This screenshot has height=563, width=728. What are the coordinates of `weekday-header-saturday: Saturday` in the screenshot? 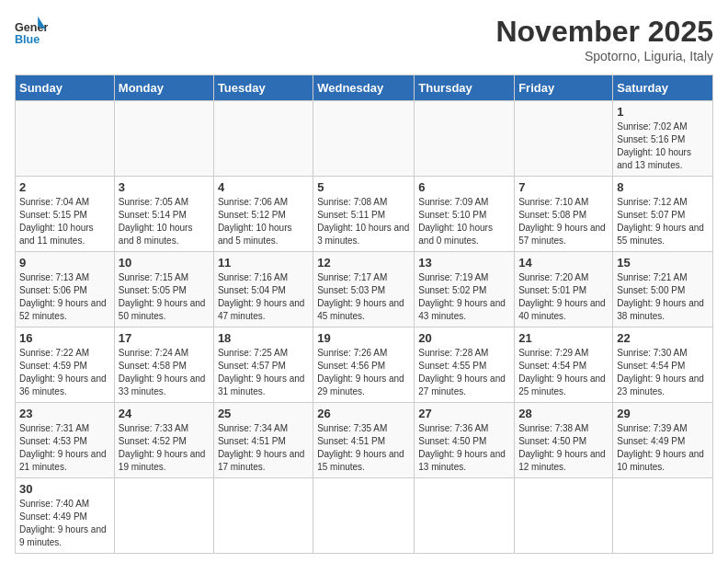 It's located at (664, 88).